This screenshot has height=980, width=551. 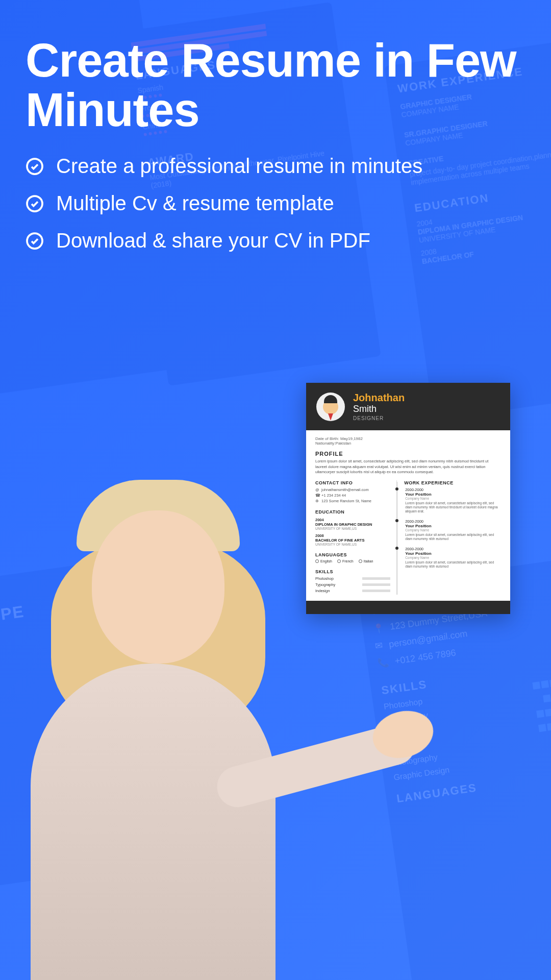 I want to click on languages-title: LANGUAGES, so click(x=353, y=555).